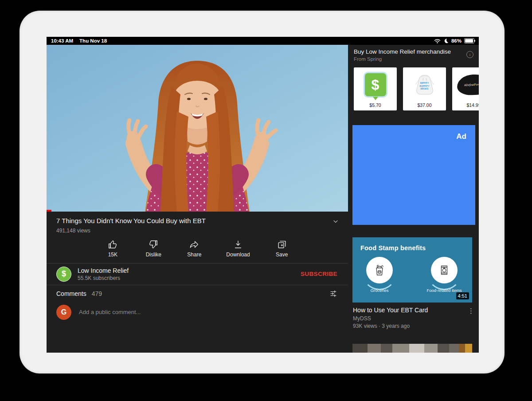 The image size is (532, 401). Describe the element at coordinates (471, 318) in the screenshot. I see `kebab-menu-icon: ⋮` at that location.